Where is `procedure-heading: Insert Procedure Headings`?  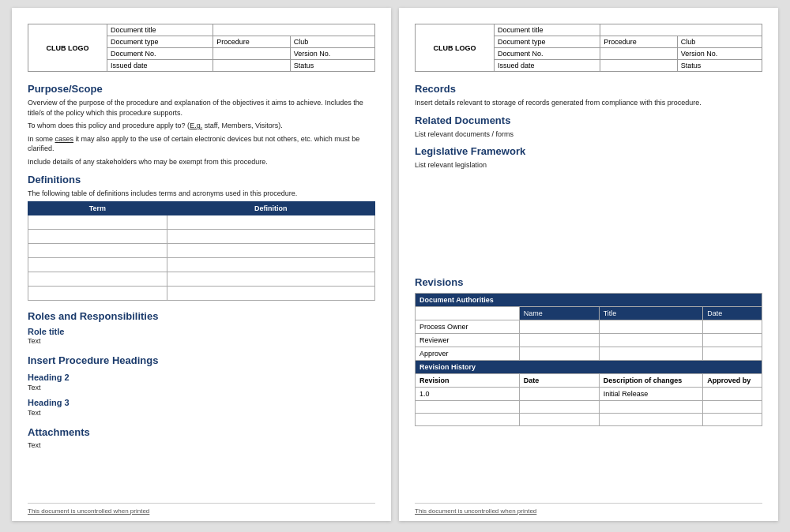 procedure-heading: Insert Procedure Headings is located at coordinates (201, 360).